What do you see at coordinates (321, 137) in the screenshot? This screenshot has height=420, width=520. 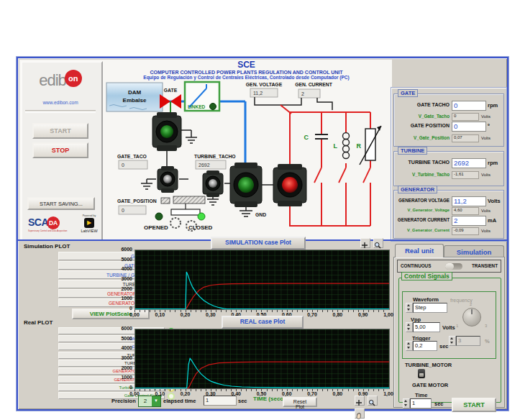 I see `capacitor-icon` at bounding box center [321, 137].